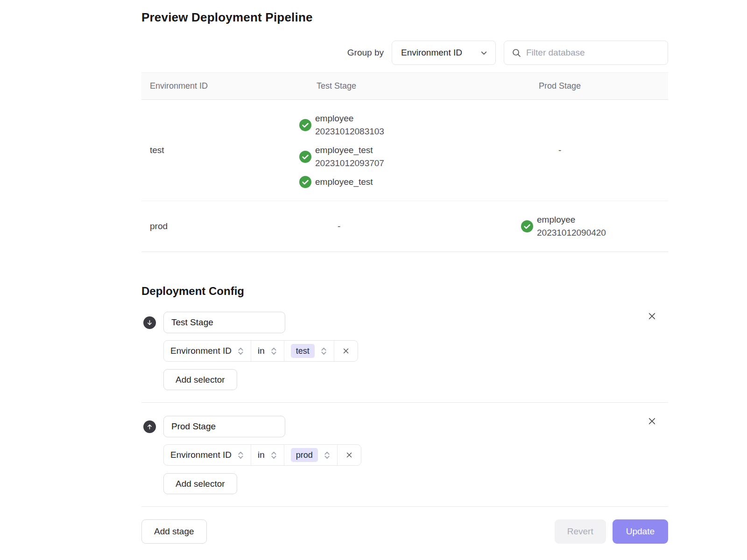  What do you see at coordinates (586, 53) in the screenshot?
I see `filter-database-search` at bounding box center [586, 53].